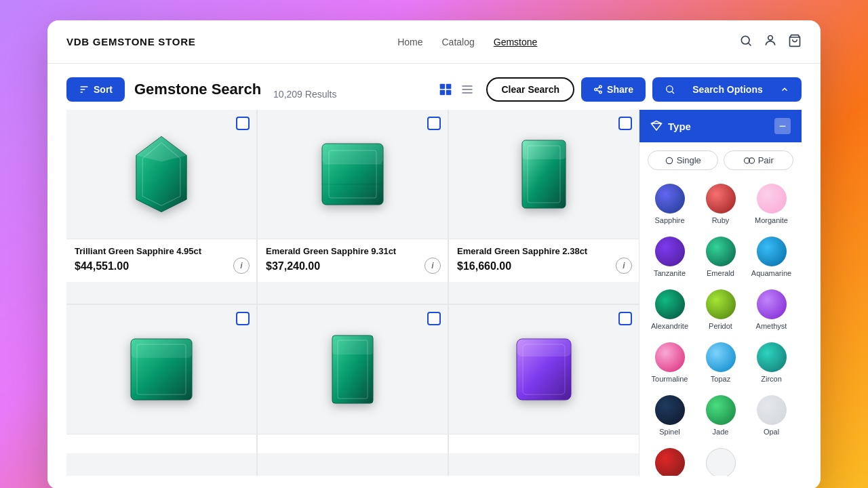  What do you see at coordinates (96, 89) in the screenshot?
I see `sort-button: Sort` at bounding box center [96, 89].